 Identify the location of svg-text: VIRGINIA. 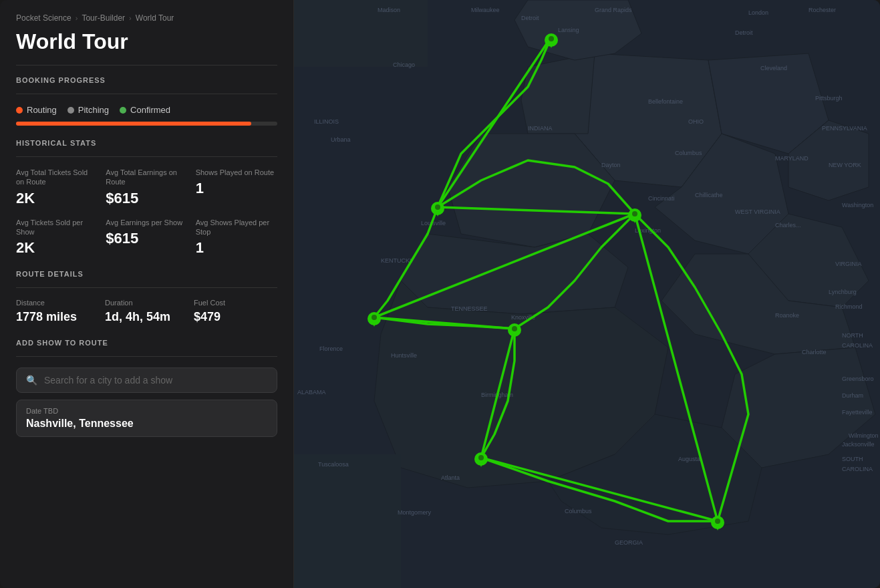
(849, 264).